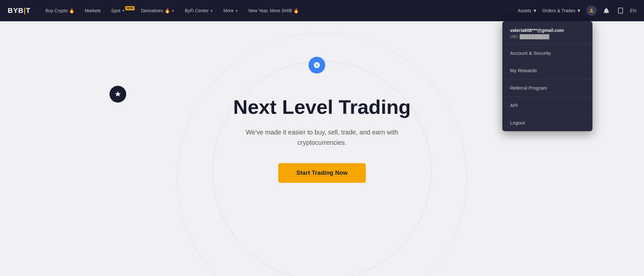  Describe the element at coordinates (535, 37) in the screenshot. I see `uid-value: ██████████` at that location.